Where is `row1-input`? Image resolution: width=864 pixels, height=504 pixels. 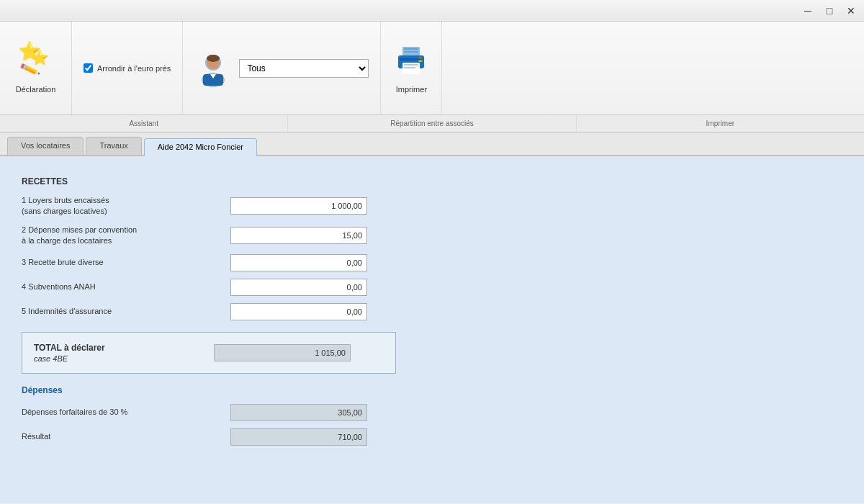
row1-input is located at coordinates (299, 206).